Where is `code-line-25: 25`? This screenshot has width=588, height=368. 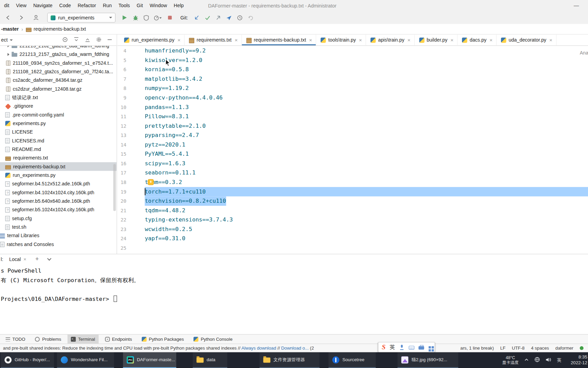
code-line-25: 25 is located at coordinates (353, 248).